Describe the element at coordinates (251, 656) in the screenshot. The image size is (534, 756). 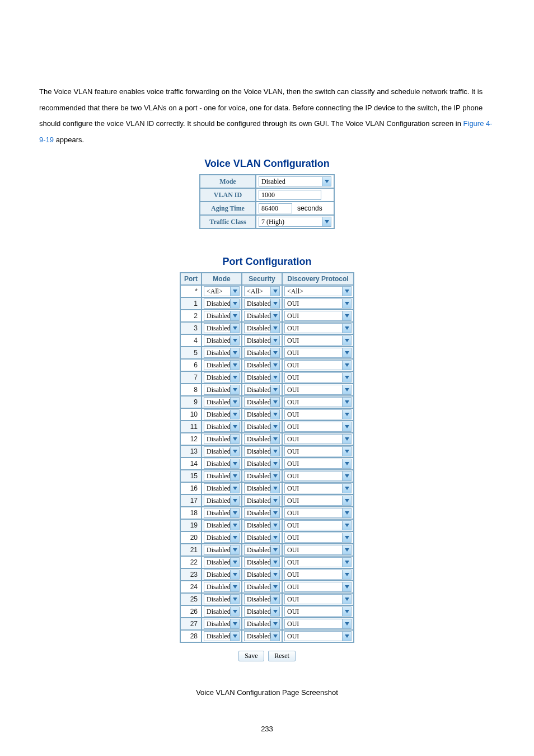
I see `save-button: Save` at that location.